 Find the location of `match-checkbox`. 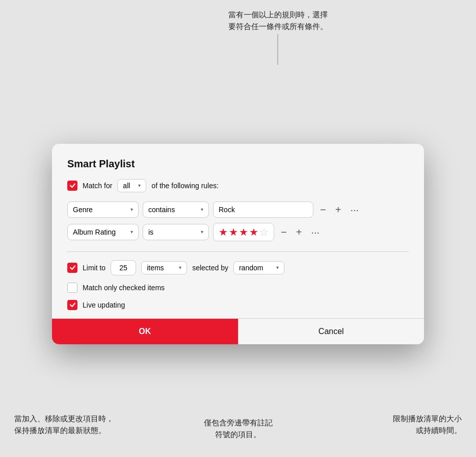

match-checkbox is located at coordinates (72, 186).